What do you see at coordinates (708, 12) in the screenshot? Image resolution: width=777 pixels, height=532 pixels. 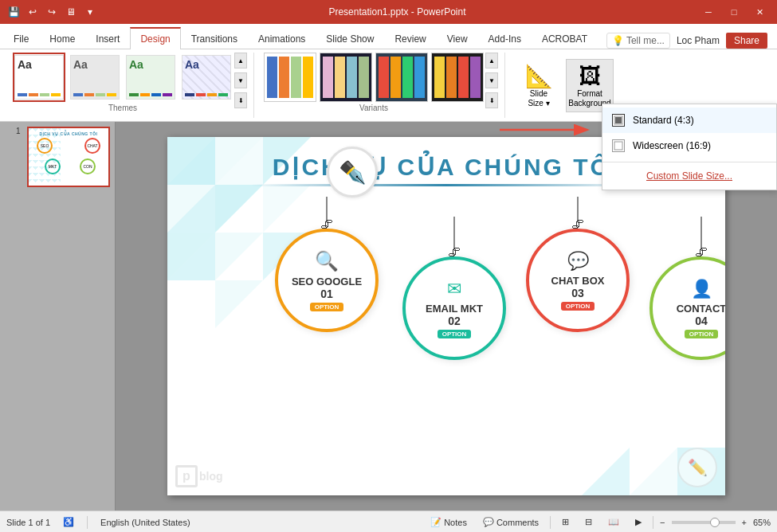 I see `minimize-button: ─` at bounding box center [708, 12].